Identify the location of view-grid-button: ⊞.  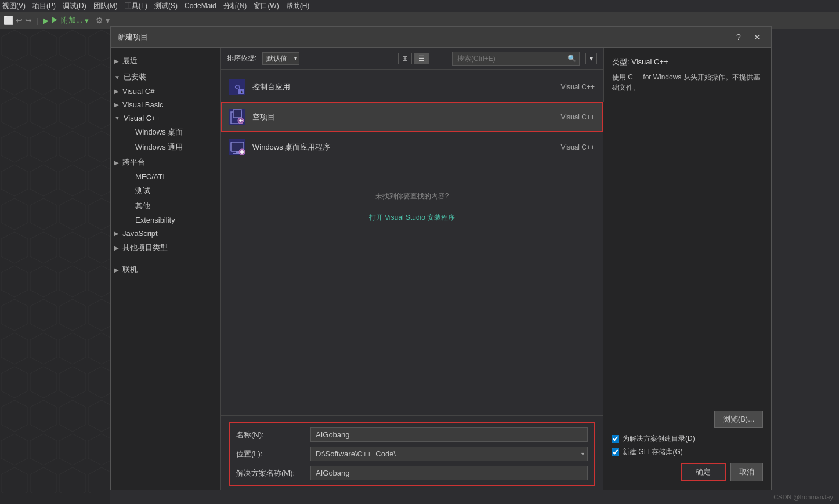
(405, 59).